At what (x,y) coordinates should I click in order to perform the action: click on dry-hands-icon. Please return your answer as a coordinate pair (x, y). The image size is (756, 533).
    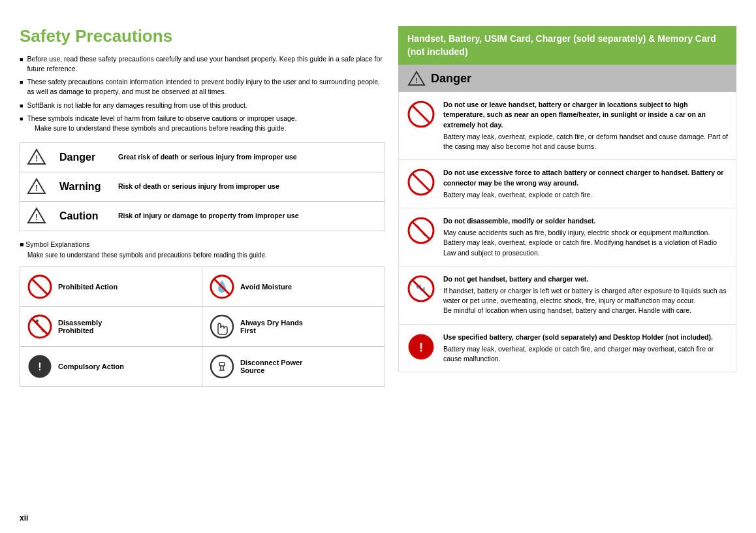
    Looking at the image, I should click on (222, 327).